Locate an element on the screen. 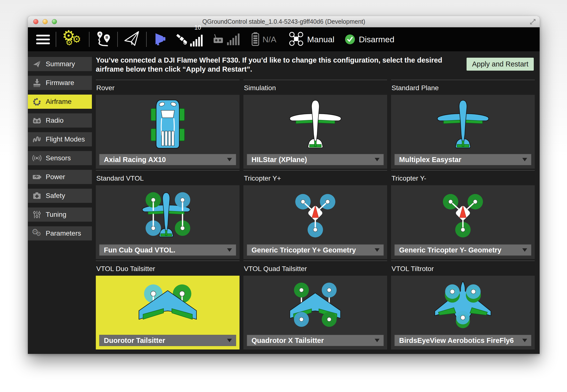 The image size is (567, 392). radio-receiver-icon is located at coordinates (37, 120).